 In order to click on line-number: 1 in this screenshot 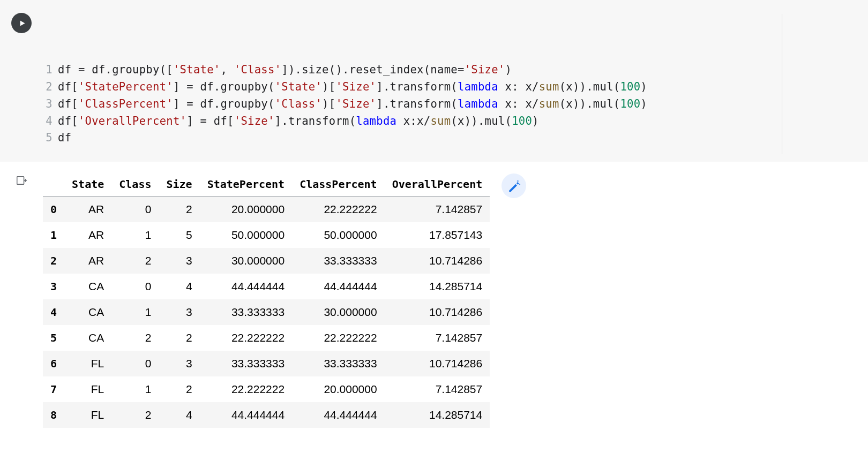, I will do `click(50, 70)`.